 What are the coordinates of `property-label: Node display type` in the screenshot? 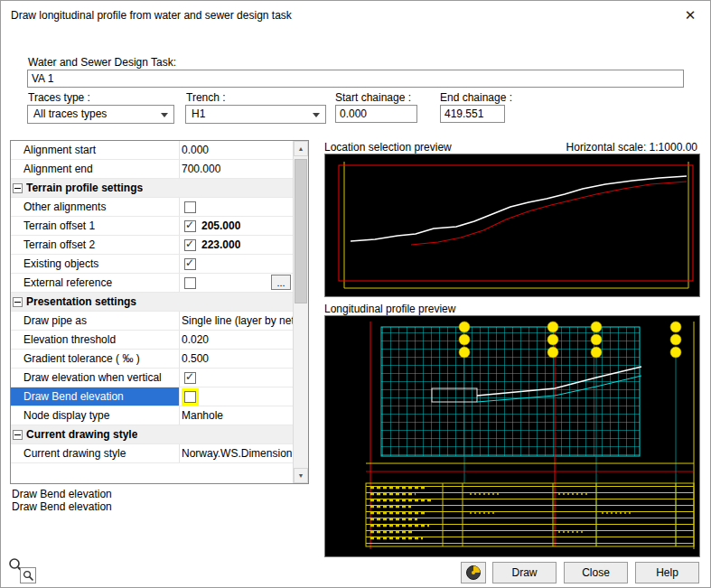 It's located at (101, 415).